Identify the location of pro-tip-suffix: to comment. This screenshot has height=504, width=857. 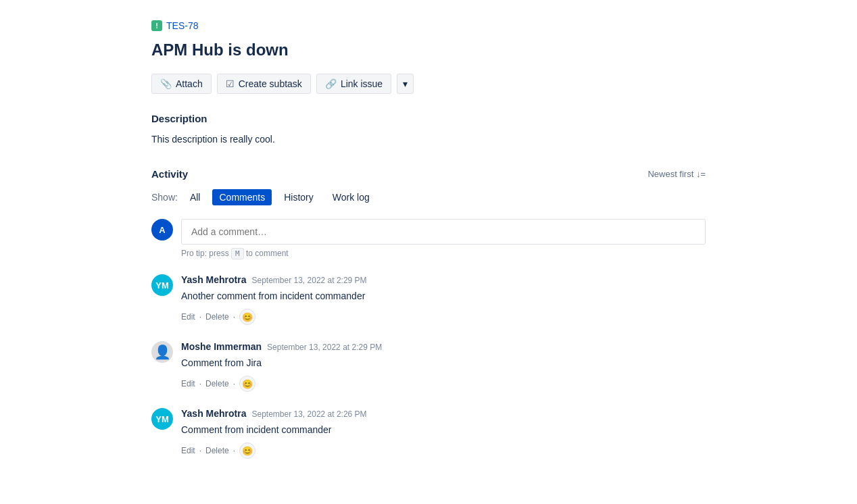
(268, 253).